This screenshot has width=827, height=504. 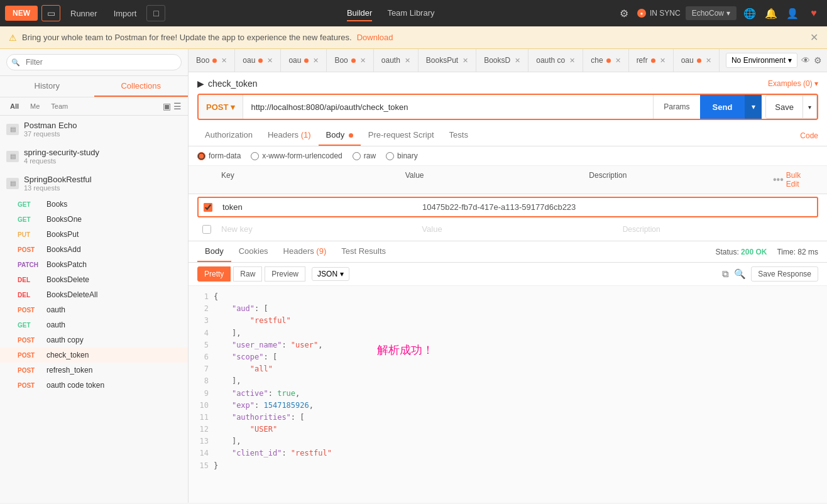 What do you see at coordinates (248, 274) in the screenshot?
I see `raw-button: Raw` at bounding box center [248, 274].